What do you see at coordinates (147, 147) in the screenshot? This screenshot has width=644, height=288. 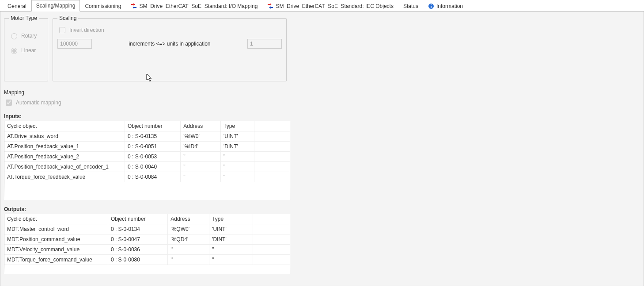 I see `table-row: AT.Position_feedback_value_10 : S-0-0051…` at bounding box center [147, 147].